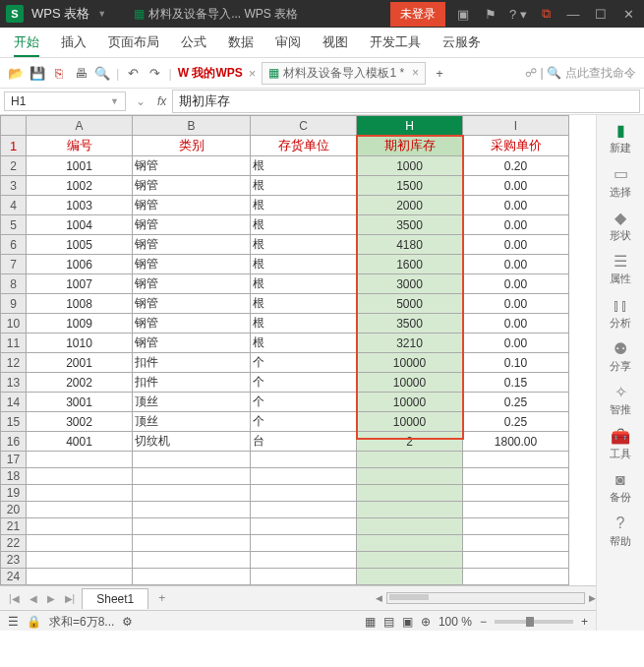 This screenshot has width=644, height=667. What do you see at coordinates (80, 324) in the screenshot?
I see `cell: 1009` at bounding box center [80, 324].